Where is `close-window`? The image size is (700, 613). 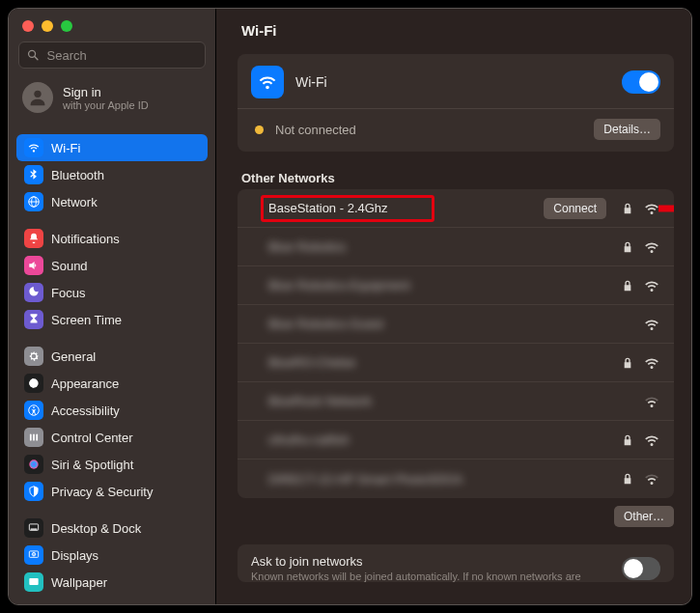 close-window is located at coordinates (28, 26).